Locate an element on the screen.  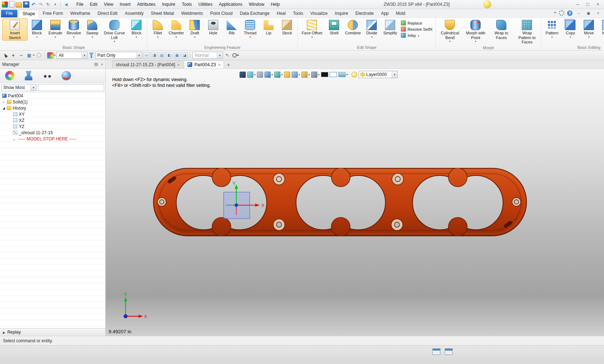
tree-item: _shroud 11-27-15 is located at coordinates (53, 132).